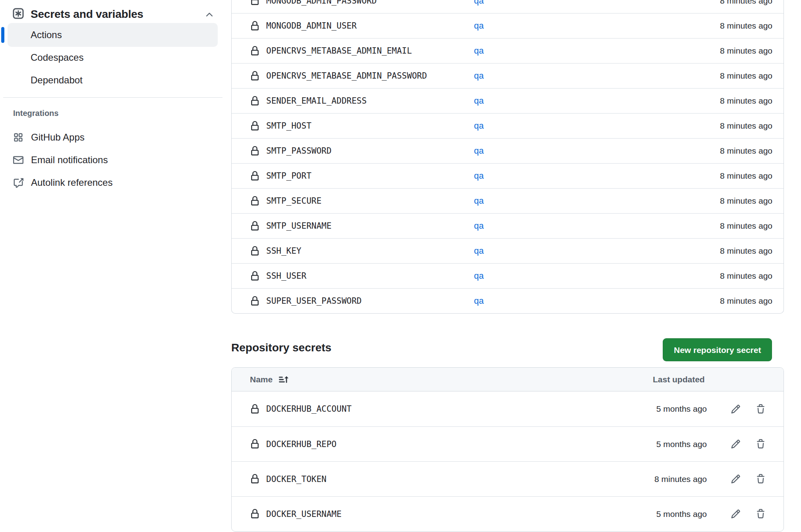 Image resolution: width=801 pixels, height=532 pixels. What do you see at coordinates (289, 176) in the screenshot?
I see `secret-name: SMTP_PORT` at bounding box center [289, 176].